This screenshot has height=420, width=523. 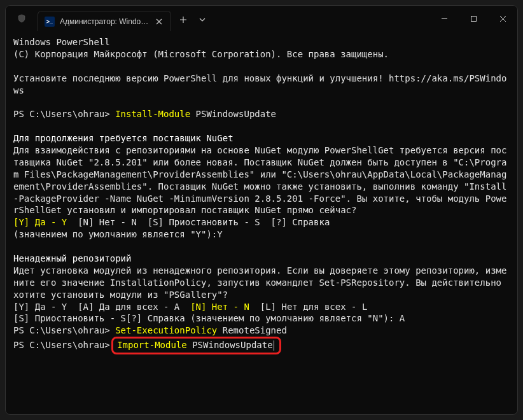 What do you see at coordinates (262, 283) in the screenshot?
I see `repo-body: Идет установка модулей из ненадежного ре…` at bounding box center [262, 283].